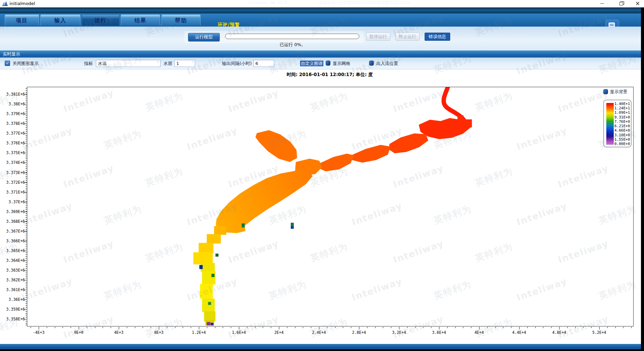  Describe the element at coordinates (293, 45) in the screenshot. I see `progress-status-text: 已运行 0%。` at that location.